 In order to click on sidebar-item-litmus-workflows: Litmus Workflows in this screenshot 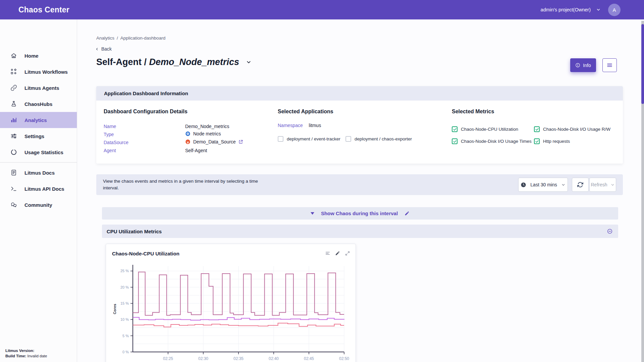, I will do `click(38, 72)`.